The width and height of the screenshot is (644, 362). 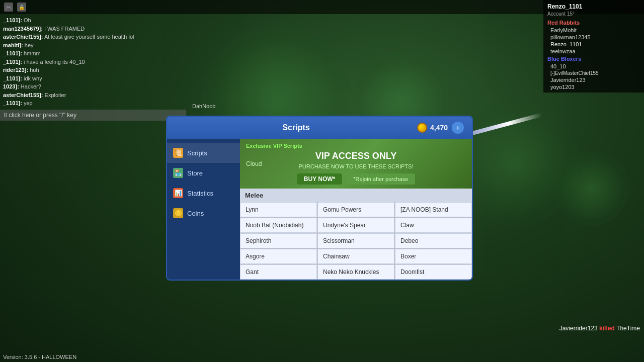 I want to click on kill-action: killed, so click(x=608, y=328).